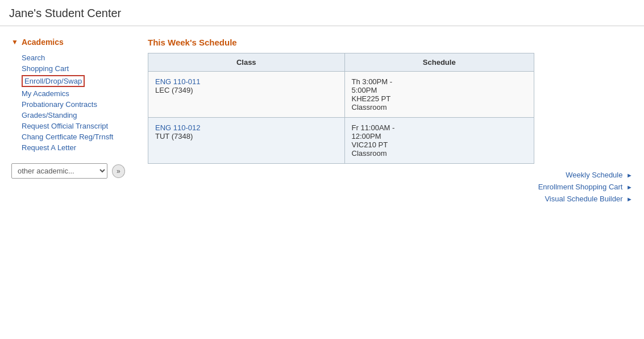 Image resolution: width=644 pixels, height=339 pixels. Describe the element at coordinates (73, 115) in the screenshot. I see `sidebar-item-grades-standing: Grades/Standing` at that location.